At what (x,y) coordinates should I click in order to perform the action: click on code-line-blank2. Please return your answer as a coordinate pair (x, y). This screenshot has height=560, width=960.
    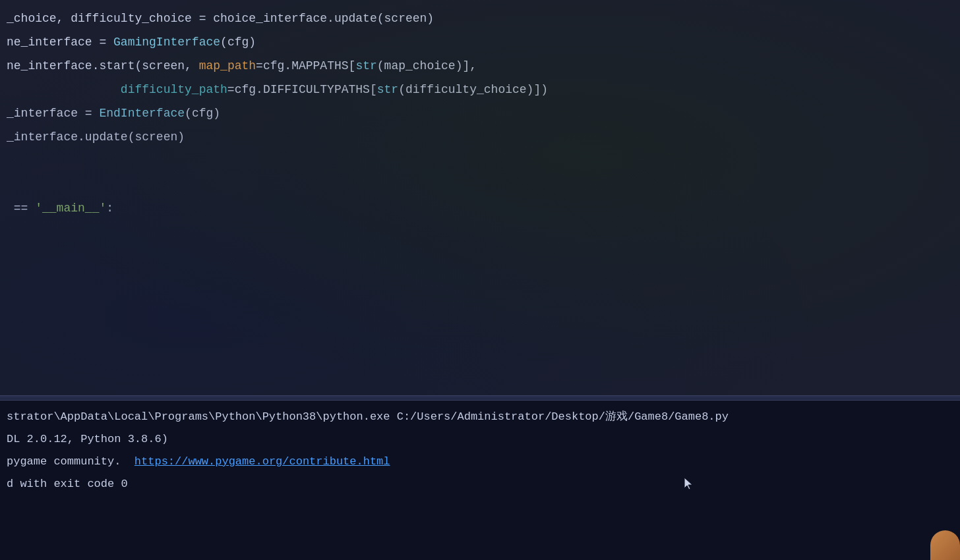
    Looking at the image, I should click on (480, 184).